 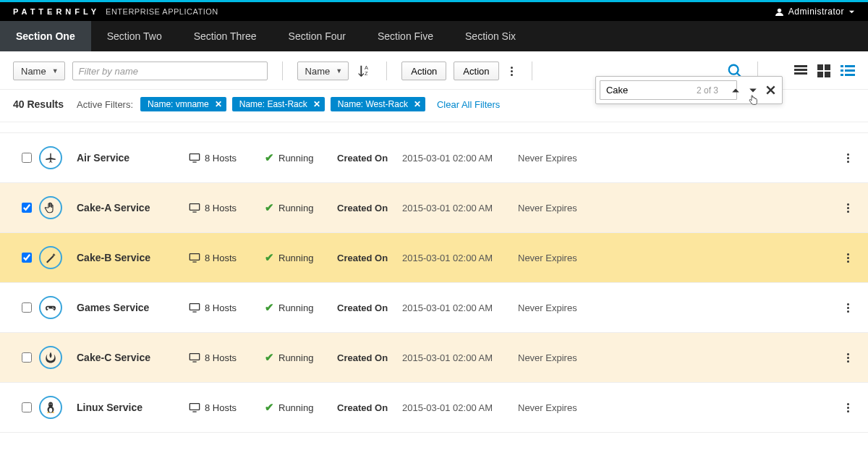 I want to click on filter-chip: Name: vmname✕, so click(x=184, y=104).